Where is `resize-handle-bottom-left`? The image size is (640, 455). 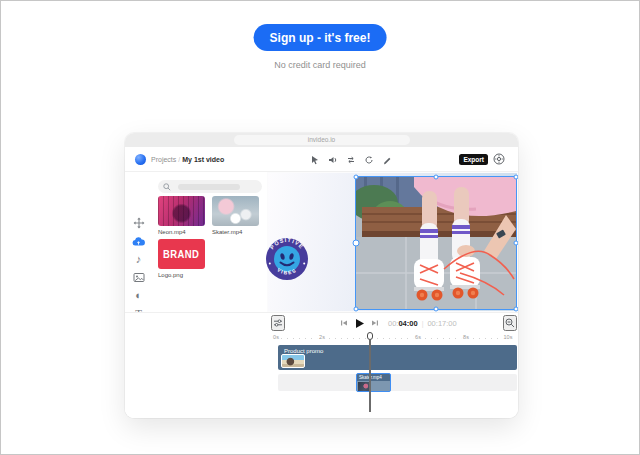 resize-handle-bottom-left is located at coordinates (356, 310).